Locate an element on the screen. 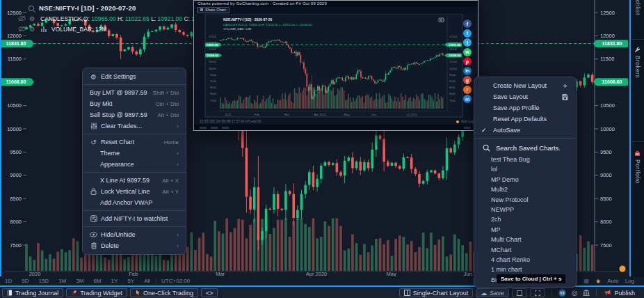  linkedin-icon: in is located at coordinates (467, 71).